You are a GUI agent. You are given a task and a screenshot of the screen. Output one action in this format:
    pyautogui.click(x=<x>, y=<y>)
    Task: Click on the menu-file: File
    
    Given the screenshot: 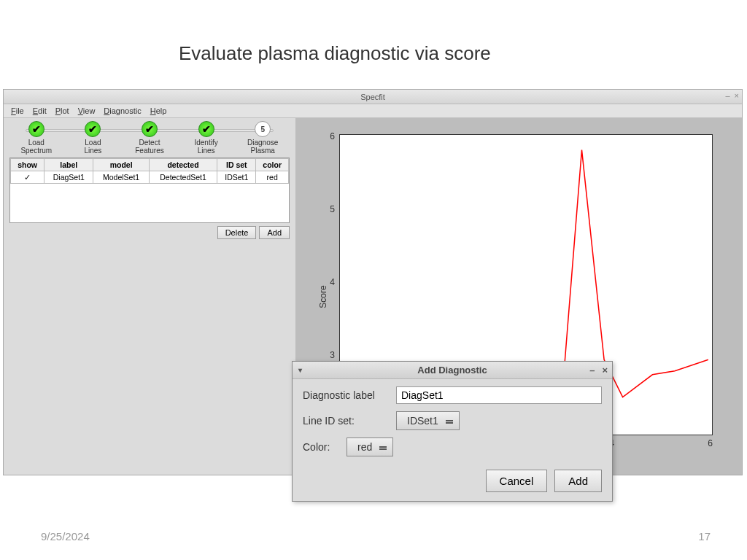 What is the action you would take?
    pyautogui.click(x=18, y=111)
    